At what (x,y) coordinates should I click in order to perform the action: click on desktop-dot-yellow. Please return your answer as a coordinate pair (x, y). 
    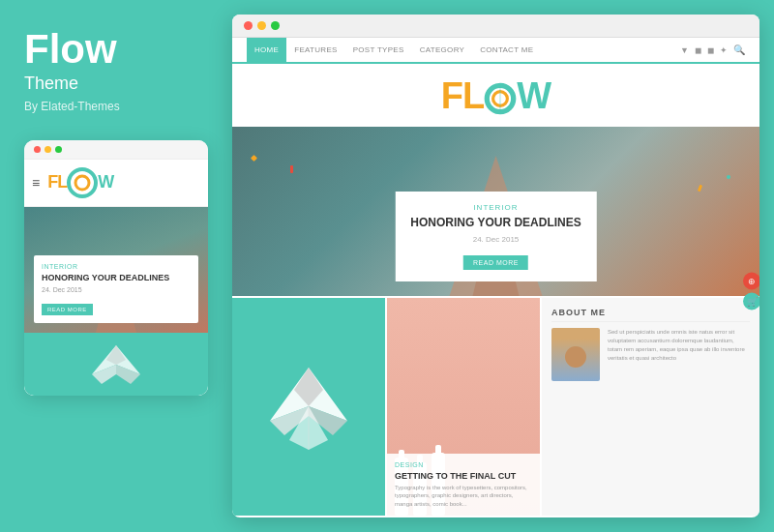
    Looking at the image, I should click on (261, 25).